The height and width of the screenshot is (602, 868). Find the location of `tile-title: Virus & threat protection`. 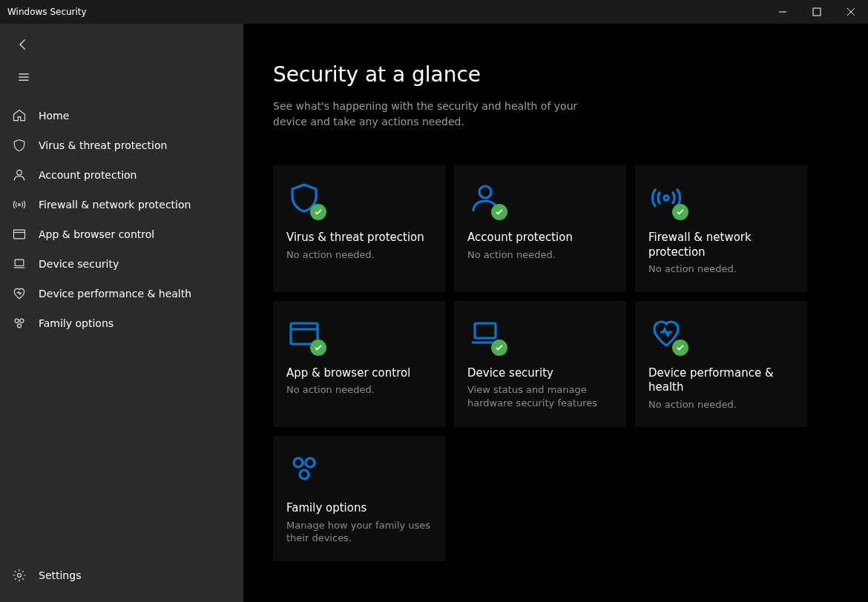

tile-title: Virus & threat protection is located at coordinates (359, 238).